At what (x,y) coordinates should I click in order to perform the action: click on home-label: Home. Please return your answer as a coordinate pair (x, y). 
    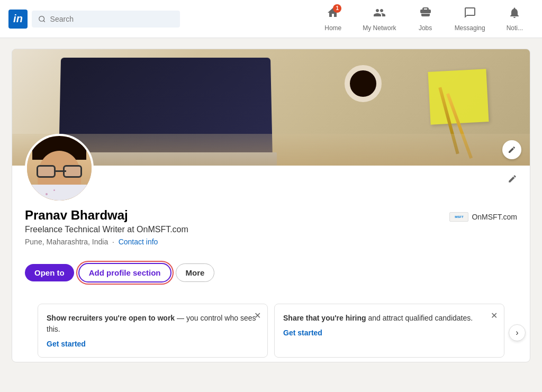
    Looking at the image, I should click on (333, 28).